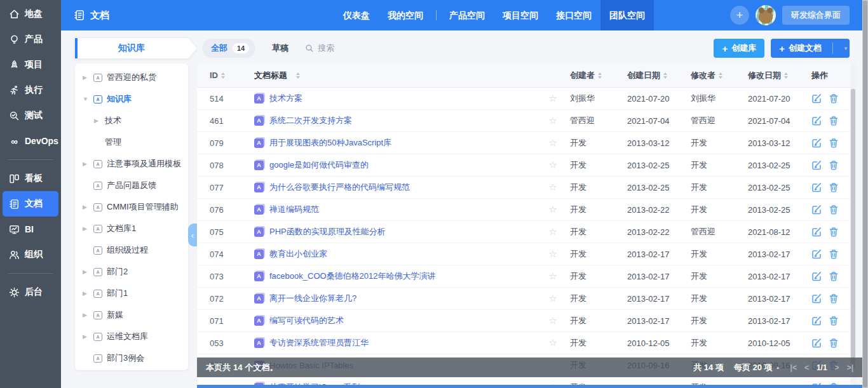 The height and width of the screenshot is (388, 868). Describe the element at coordinates (653, 76) in the screenshot. I see `col-header-created: 创建日期` at that location.